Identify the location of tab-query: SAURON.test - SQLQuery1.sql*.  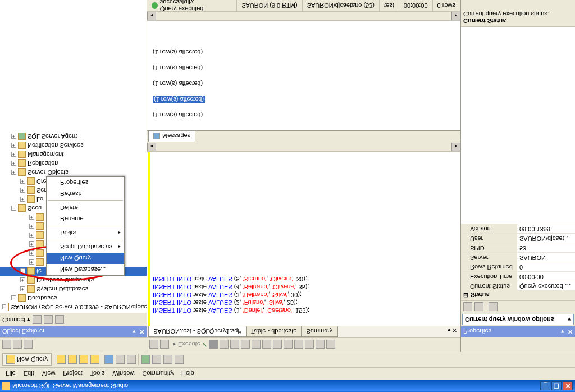
(198, 331).